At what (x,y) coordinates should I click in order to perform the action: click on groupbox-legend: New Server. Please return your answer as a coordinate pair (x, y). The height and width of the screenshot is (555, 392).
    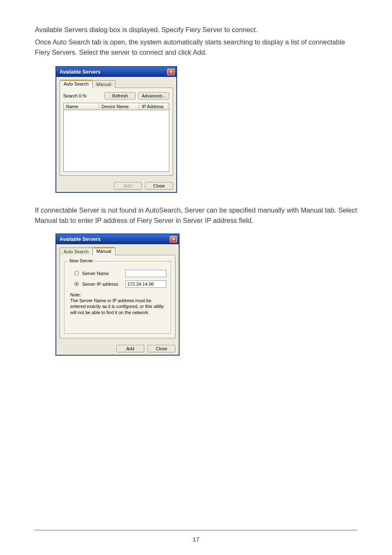
    Looking at the image, I should click on (81, 261).